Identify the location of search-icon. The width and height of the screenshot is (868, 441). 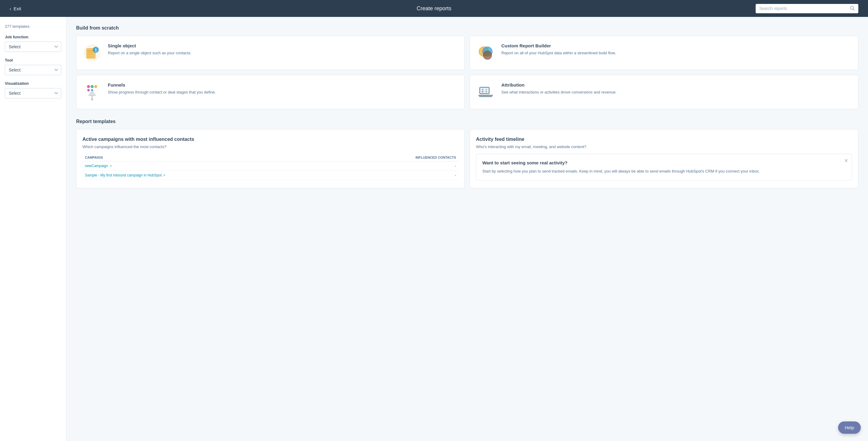
(852, 9).